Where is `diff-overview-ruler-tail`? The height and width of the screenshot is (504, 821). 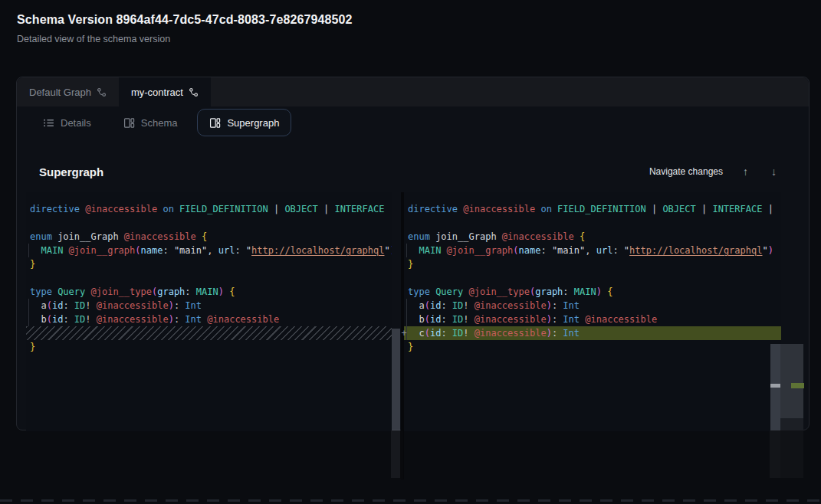
diff-overview-ruler-tail is located at coordinates (792, 424).